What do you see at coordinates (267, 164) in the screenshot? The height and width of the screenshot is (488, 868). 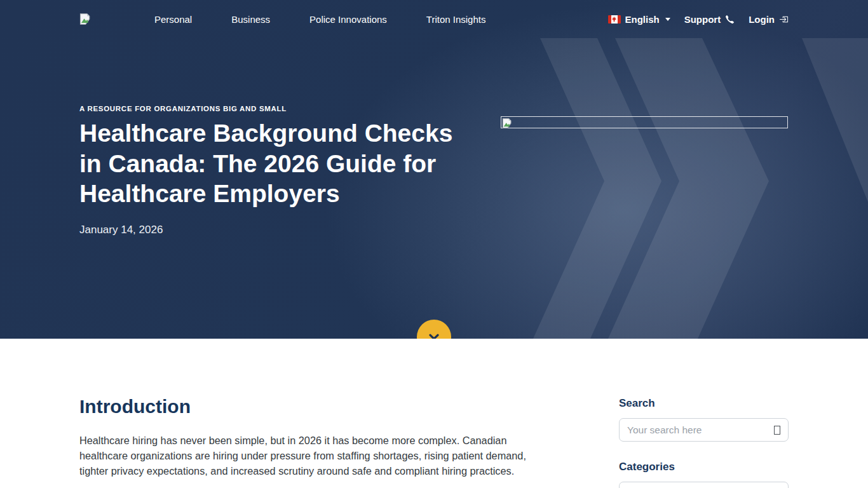 I see `page-title: Healthcare Background Checks in Canada: …` at bounding box center [267, 164].